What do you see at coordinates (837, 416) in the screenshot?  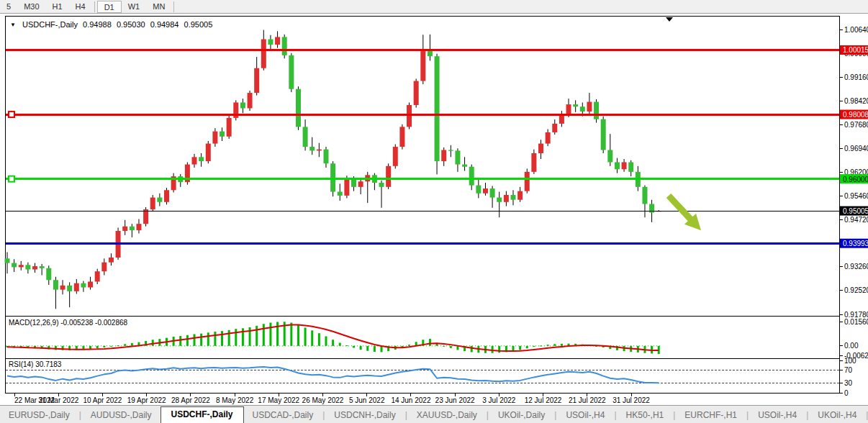 I see `tab-ukoil-h4: UKOil-,H4` at bounding box center [837, 416].